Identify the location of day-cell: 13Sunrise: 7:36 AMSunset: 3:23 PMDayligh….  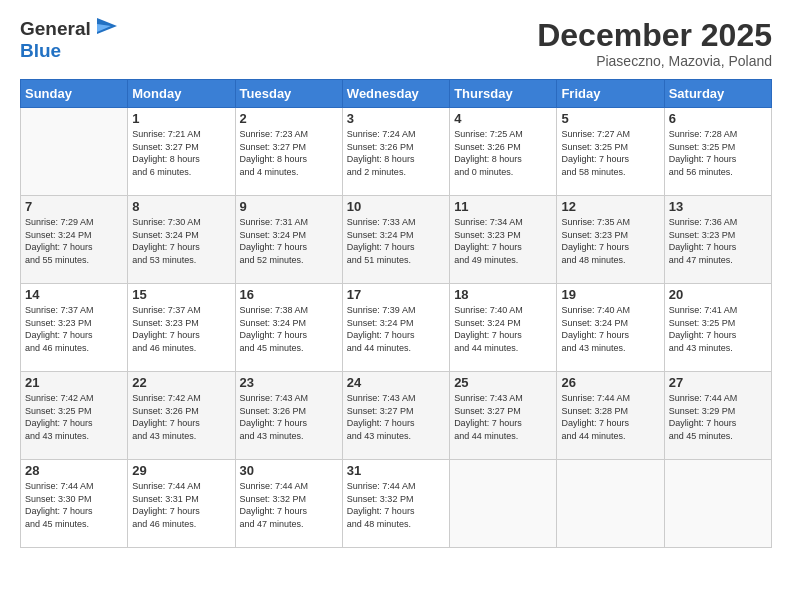
(718, 240).